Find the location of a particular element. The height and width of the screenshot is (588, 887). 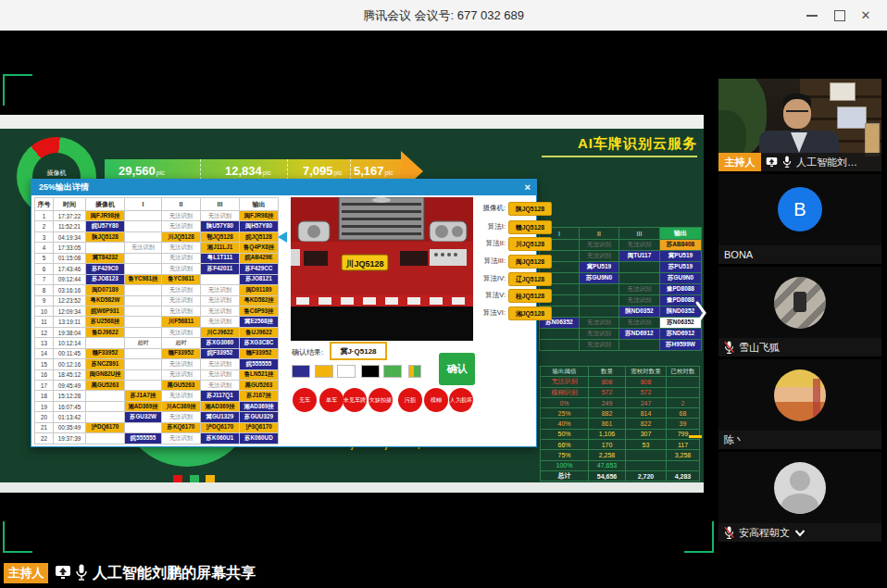

plate-cell: 川CJ9622 is located at coordinates (220, 333).